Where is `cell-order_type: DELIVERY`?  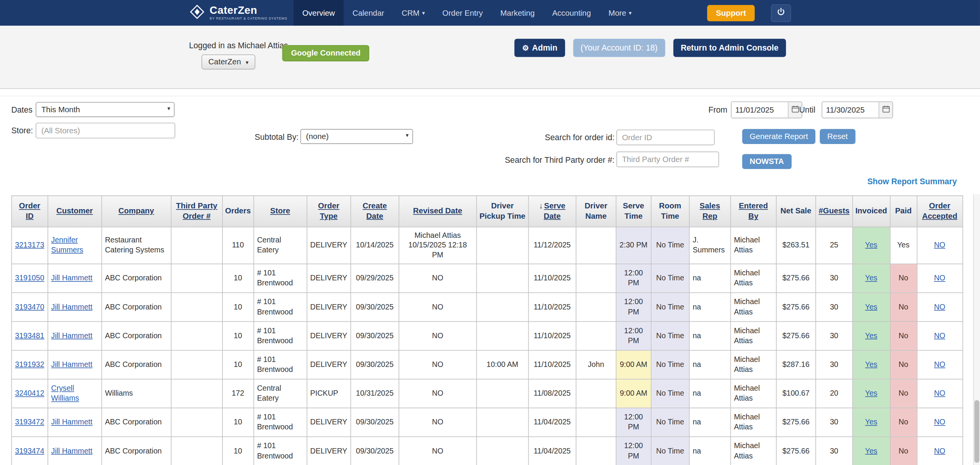 cell-order_type: DELIVERY is located at coordinates (328, 365).